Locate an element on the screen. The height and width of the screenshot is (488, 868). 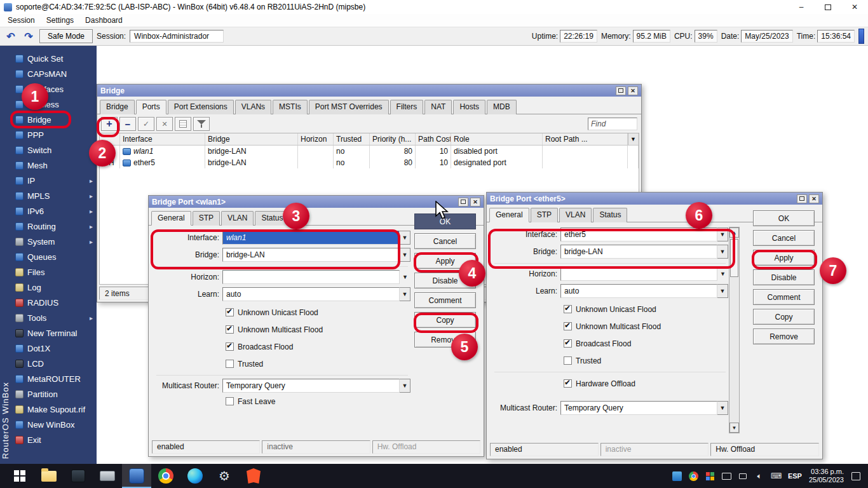
horizon-field is located at coordinates (311, 277).